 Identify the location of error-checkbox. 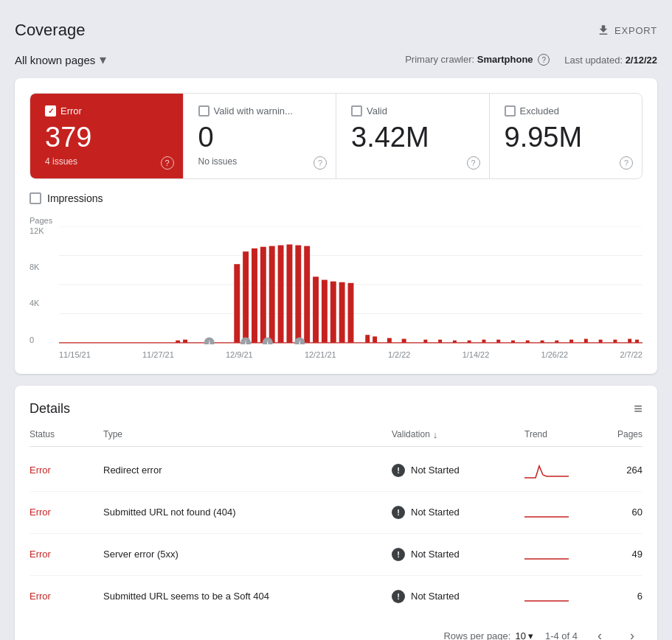
(50, 111).